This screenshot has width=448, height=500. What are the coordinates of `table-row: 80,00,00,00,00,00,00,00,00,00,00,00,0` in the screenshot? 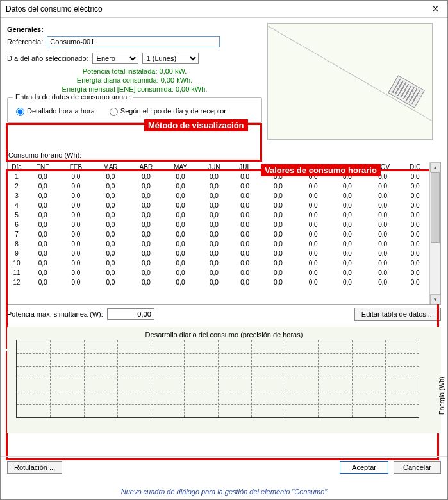 It's located at (219, 244).